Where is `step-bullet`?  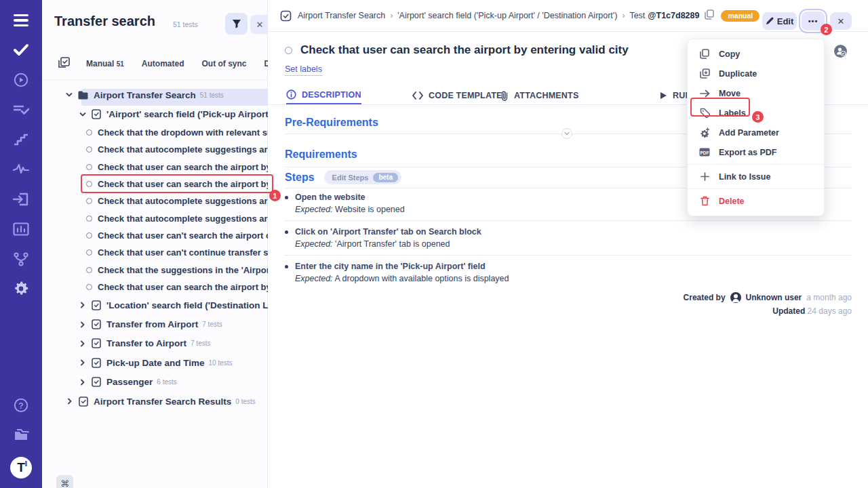
step-bullet is located at coordinates (286, 198).